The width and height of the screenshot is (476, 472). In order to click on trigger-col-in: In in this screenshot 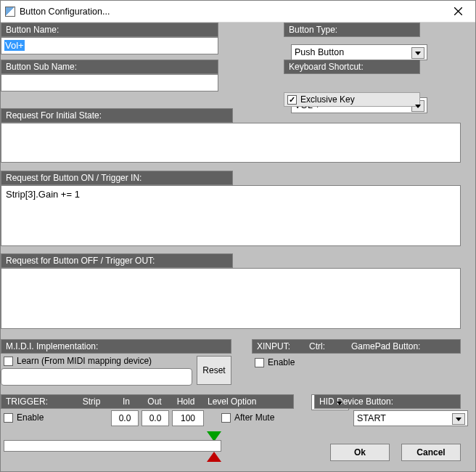, I will do `click(127, 402)`.